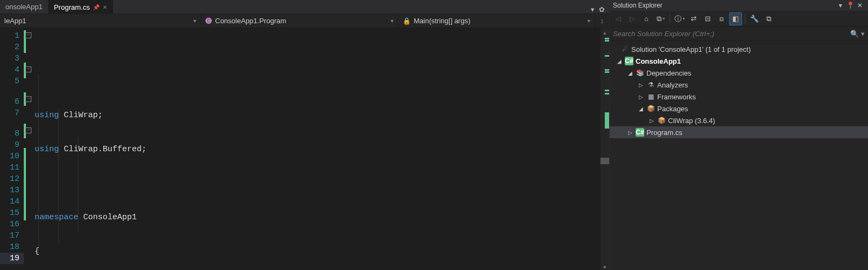 This screenshot has width=868, height=270. I want to click on line-number: 5, so click(12, 81).